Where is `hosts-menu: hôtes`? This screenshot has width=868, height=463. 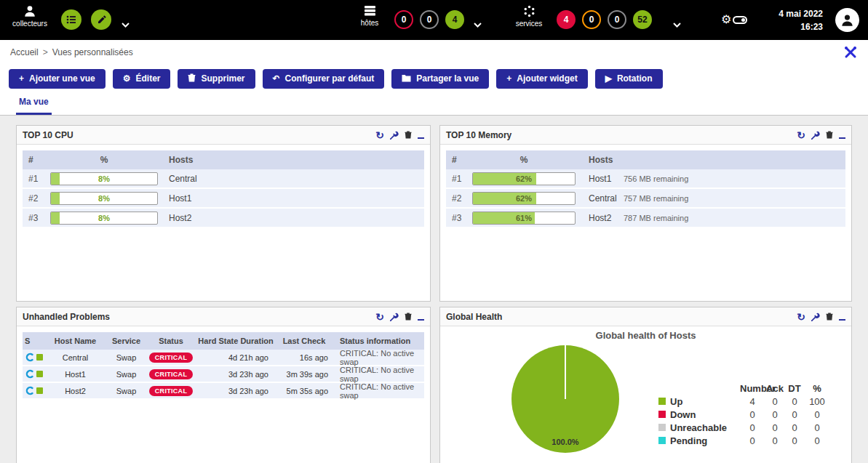 hosts-menu: hôtes is located at coordinates (370, 13).